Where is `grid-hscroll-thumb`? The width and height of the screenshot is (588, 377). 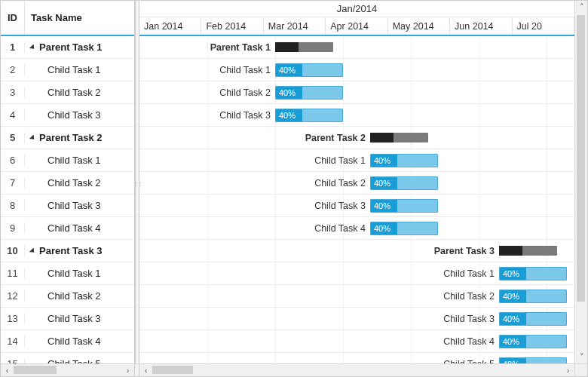
grid-hscroll-thumb is located at coordinates (35, 369).